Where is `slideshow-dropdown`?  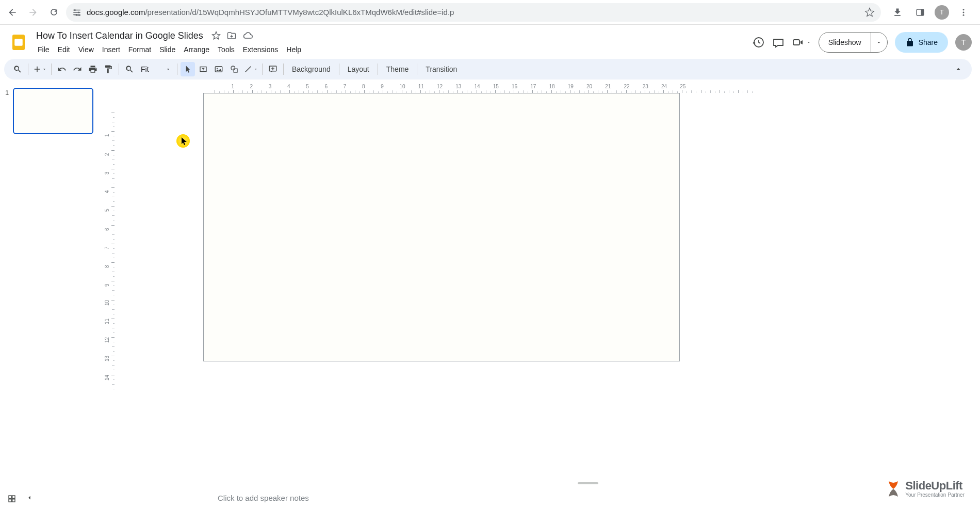
slideshow-dropdown is located at coordinates (879, 42).